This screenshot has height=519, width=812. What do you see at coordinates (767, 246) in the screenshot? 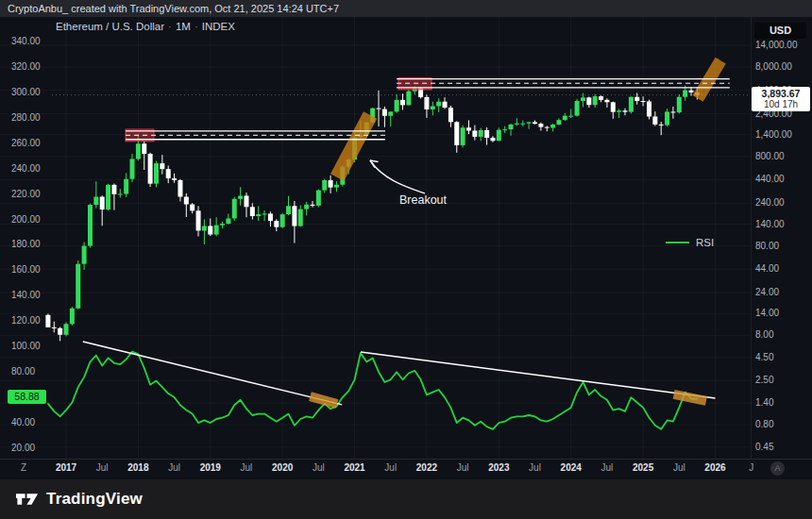
I see `price-axis-label: 80.00` at bounding box center [767, 246].